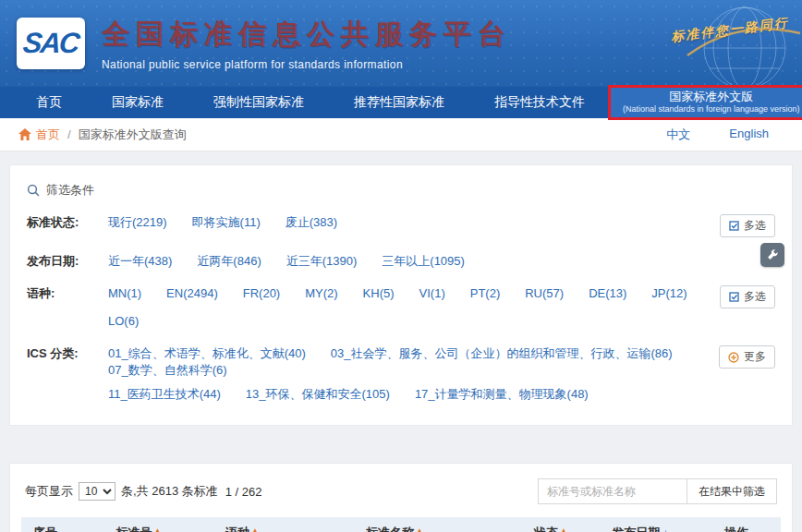  I want to click on home-icon, so click(25, 135).